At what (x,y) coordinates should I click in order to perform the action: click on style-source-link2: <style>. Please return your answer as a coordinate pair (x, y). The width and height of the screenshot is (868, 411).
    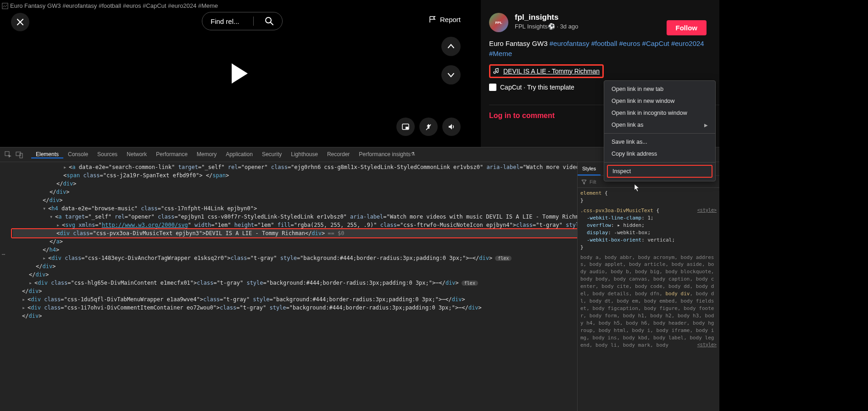
    Looking at the image, I should click on (707, 345).